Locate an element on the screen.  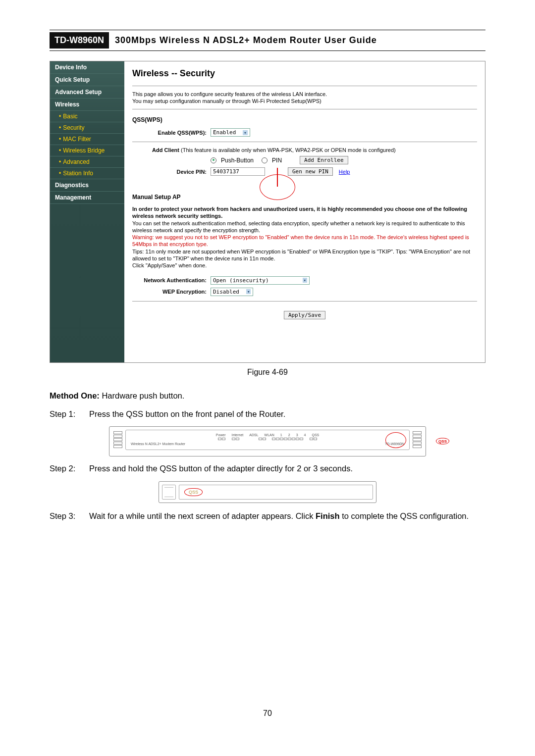
step-2-text: Press and hold the QSS button of the ada… is located at coordinates (287, 468).